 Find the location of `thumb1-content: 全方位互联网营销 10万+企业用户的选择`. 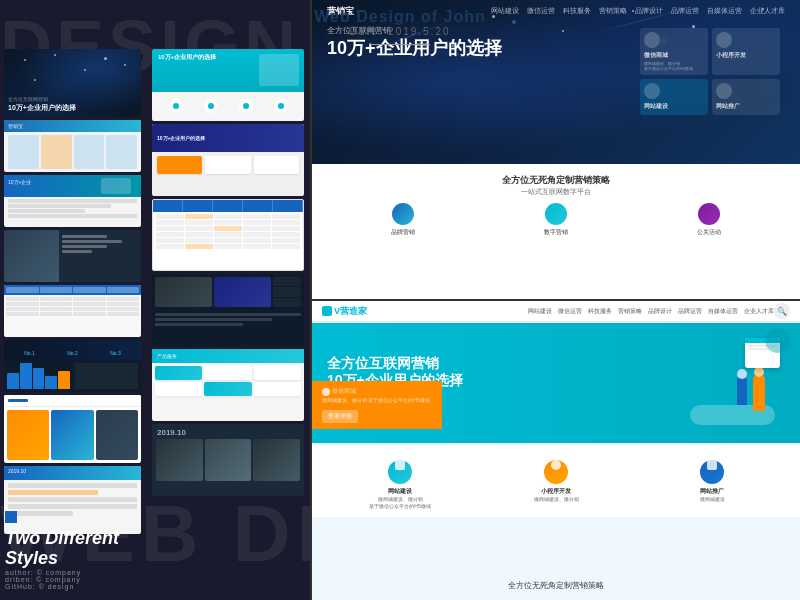

thumb1-content: 全方位互联网营销 10万+企业用户的选择 is located at coordinates (72, 104).